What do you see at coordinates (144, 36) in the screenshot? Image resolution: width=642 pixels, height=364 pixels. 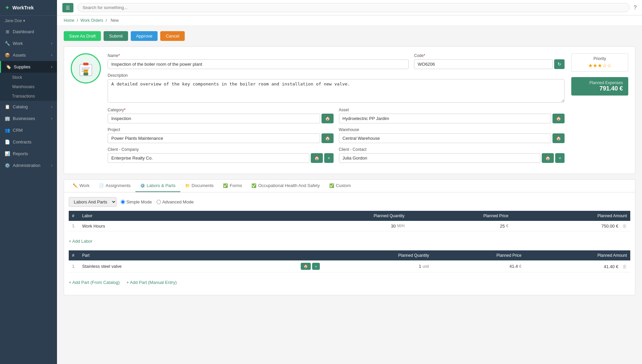 I see `approve-button: Approve` at bounding box center [144, 36].